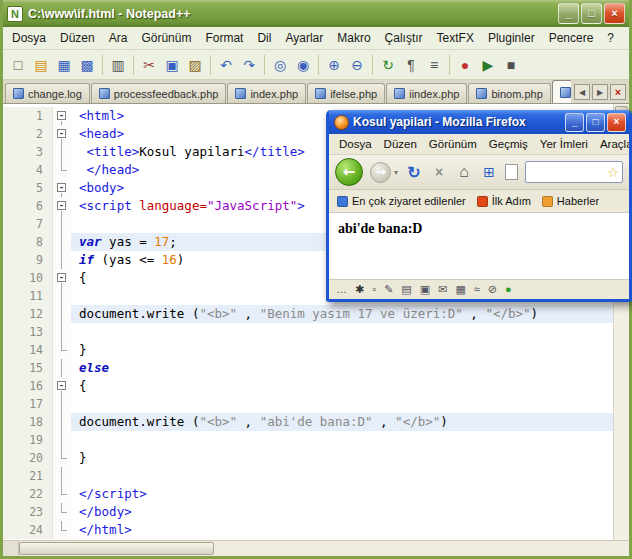 The image size is (632, 559). Describe the element at coordinates (456, 38) in the screenshot. I see `npp-menu-textfx: TextFX` at that location.